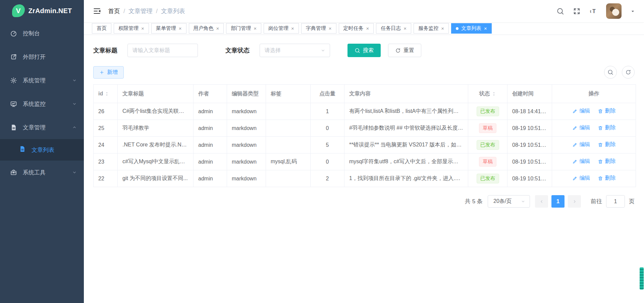 The image size is (644, 303). I want to click on page-size-value: 20条/页, so click(502, 202).